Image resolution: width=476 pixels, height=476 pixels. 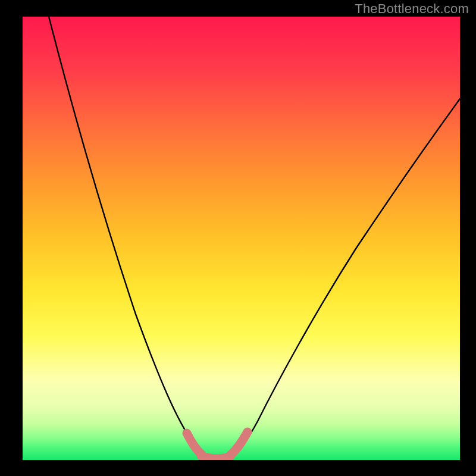 I want to click on floor-highlight-left, so click(x=194, y=444).